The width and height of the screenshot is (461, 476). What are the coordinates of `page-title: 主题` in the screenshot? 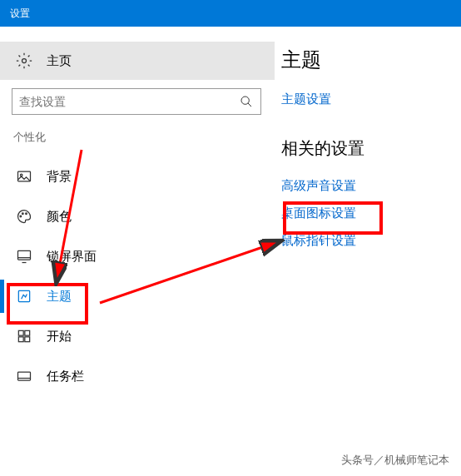 It's located at (366, 60).